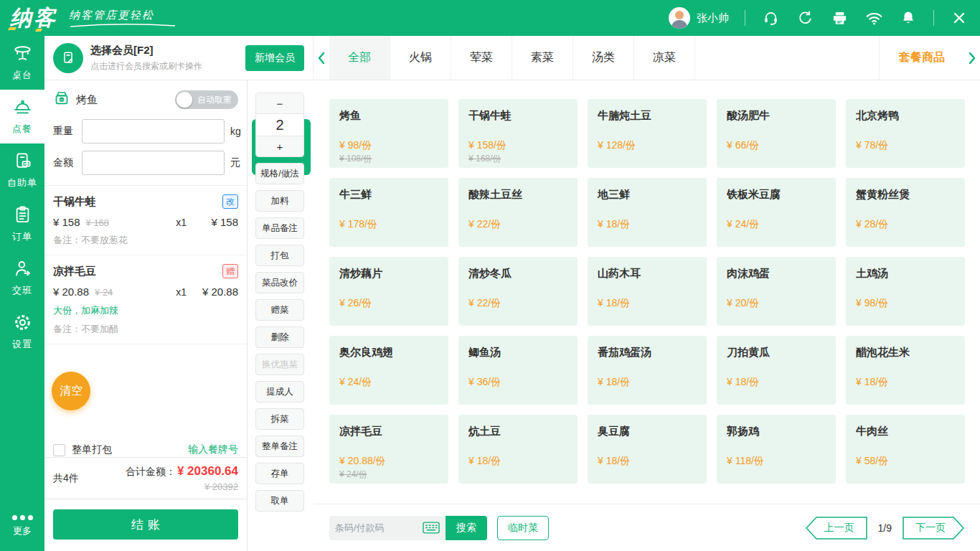  What do you see at coordinates (59, 451) in the screenshot?
I see `pack-whole-order-checkbox` at bounding box center [59, 451].